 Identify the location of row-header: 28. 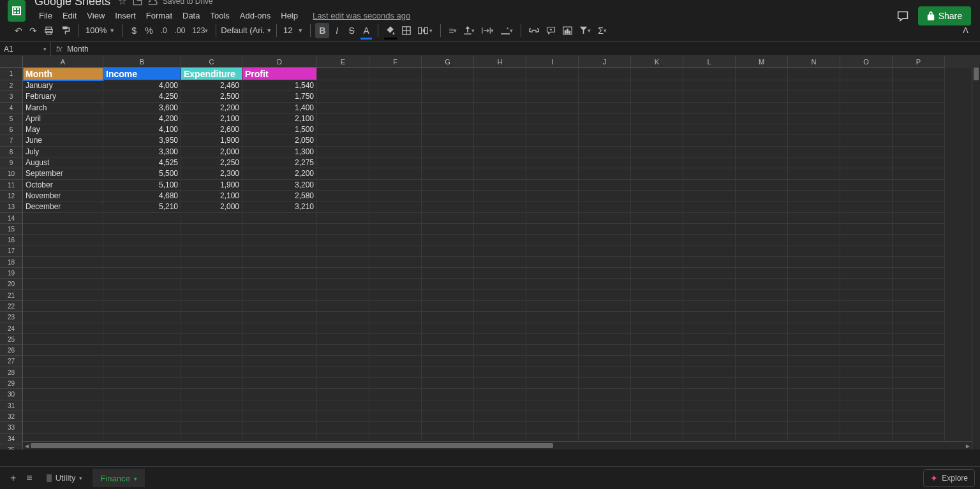
(11, 372).